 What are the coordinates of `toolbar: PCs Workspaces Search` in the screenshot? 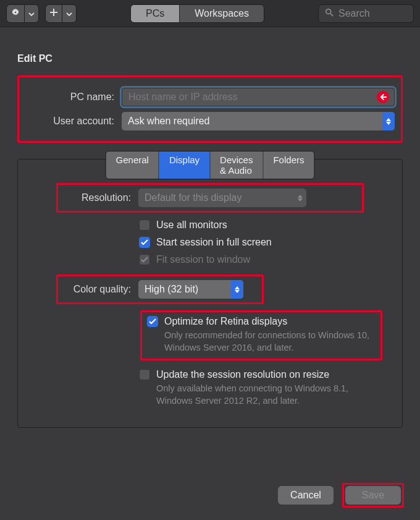 It's located at (210, 14).